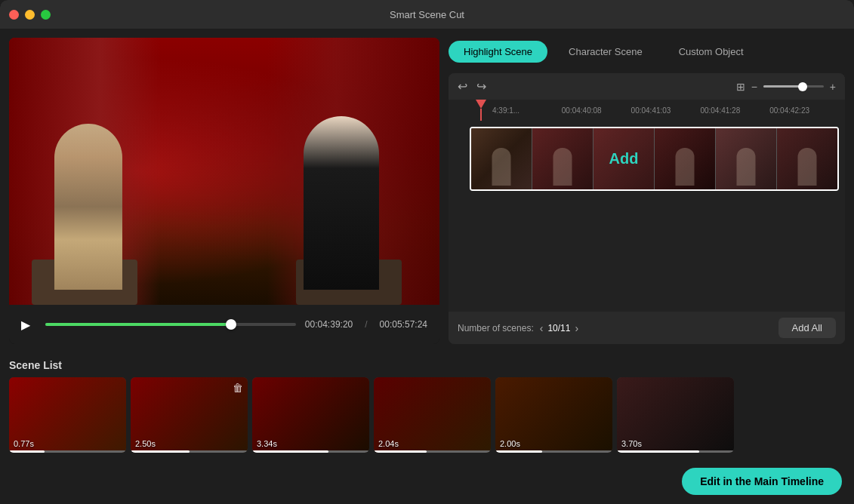  What do you see at coordinates (666, 110) in the screenshot?
I see `ruler-times: 4:39:1... 00:04:40:08 00:04:41:03 00:04:…` at bounding box center [666, 110].